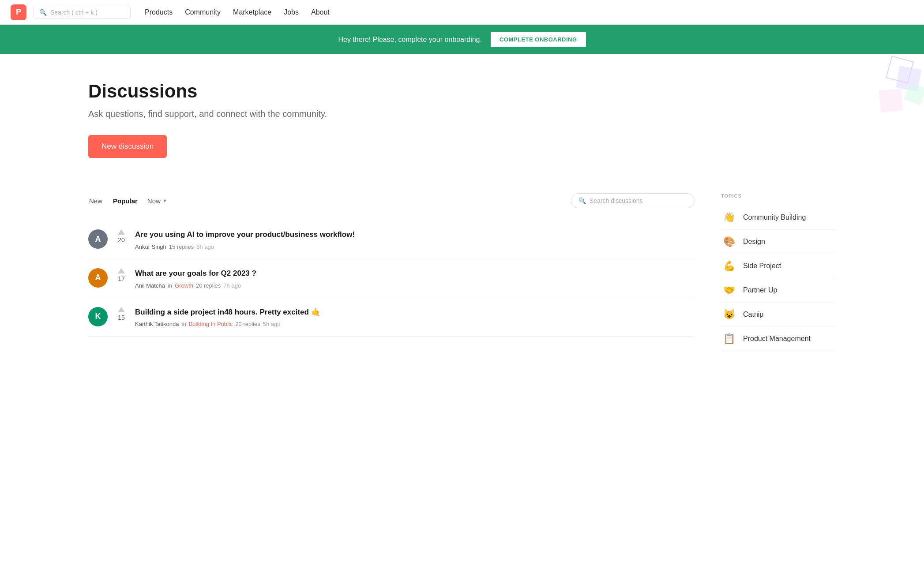 The width and height of the screenshot is (924, 573). Describe the element at coordinates (252, 12) in the screenshot. I see `nav-marketplace: Marketplace` at that location.